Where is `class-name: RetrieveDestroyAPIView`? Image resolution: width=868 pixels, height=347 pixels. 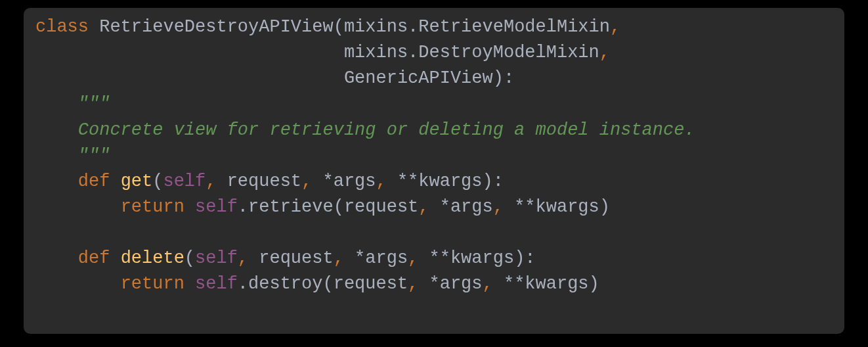
class-name: RetrieveDestroyAPIView is located at coordinates (216, 27).